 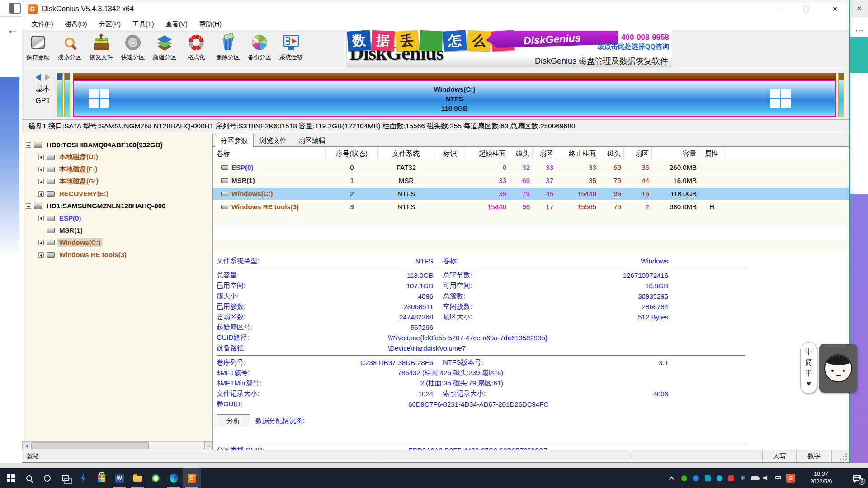 What do you see at coordinates (47, 478) in the screenshot?
I see `cortana-button` at bounding box center [47, 478].